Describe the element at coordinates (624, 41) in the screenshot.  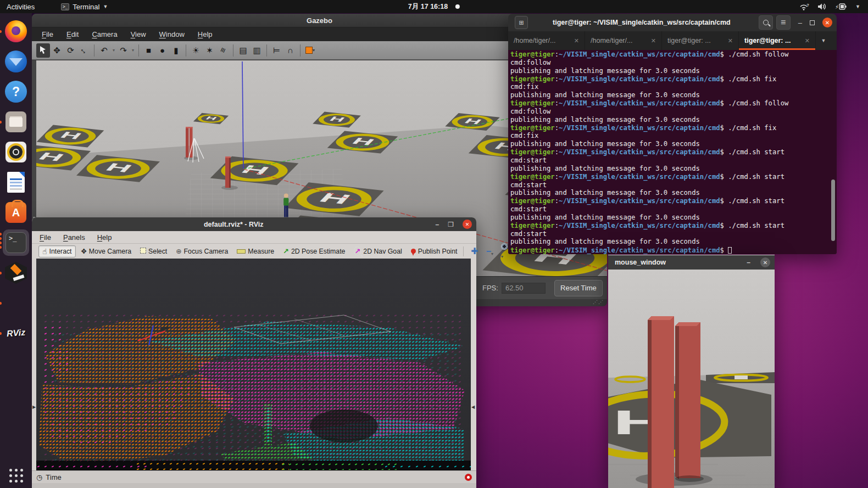
I see `terminal-tab-2: /home/tiger/...✕` at that location.